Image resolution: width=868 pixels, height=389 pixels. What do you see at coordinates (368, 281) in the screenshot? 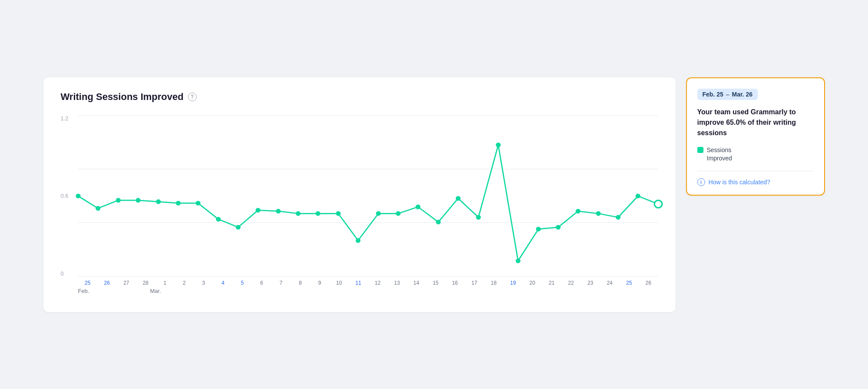
I see `x-labels-row: 25 26 27 28 1 2 3 4 5 6 7 8 9 10 11 12 1` at bounding box center [368, 281].